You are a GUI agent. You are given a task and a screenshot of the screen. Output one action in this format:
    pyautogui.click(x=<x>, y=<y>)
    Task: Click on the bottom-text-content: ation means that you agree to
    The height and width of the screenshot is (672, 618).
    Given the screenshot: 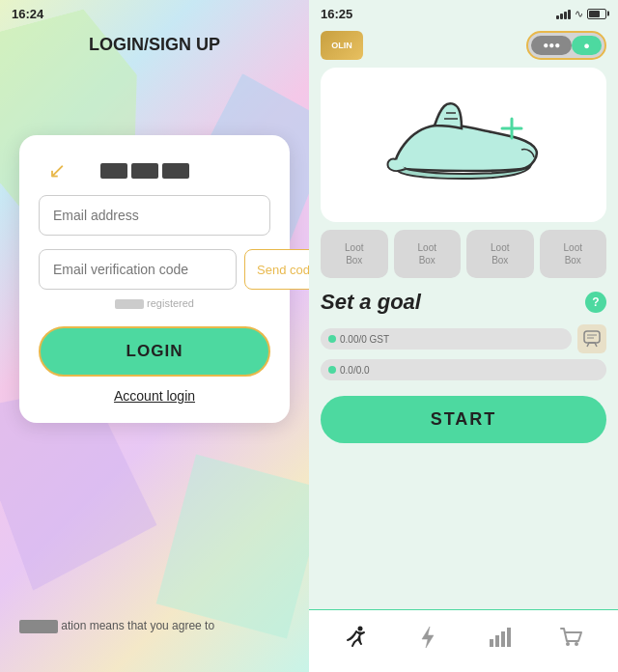 What is the action you would take?
    pyautogui.click(x=137, y=626)
    